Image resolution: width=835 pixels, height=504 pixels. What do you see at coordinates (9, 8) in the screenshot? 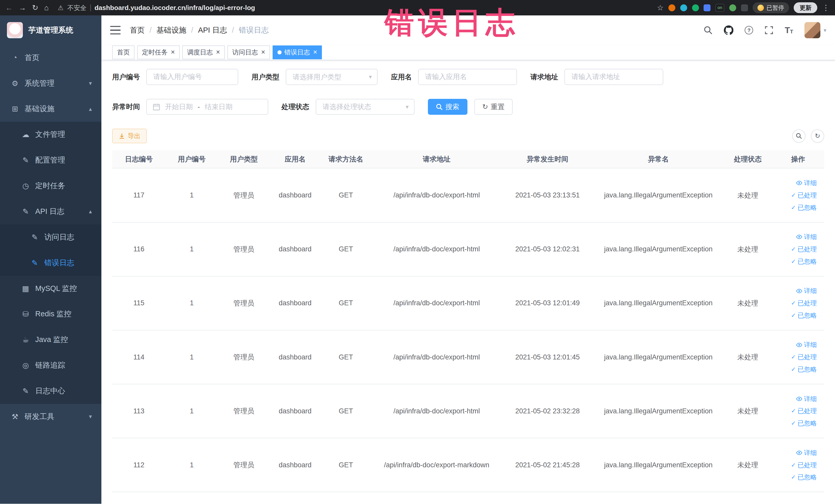
I see `browser-back-icon: ←` at bounding box center [9, 8].